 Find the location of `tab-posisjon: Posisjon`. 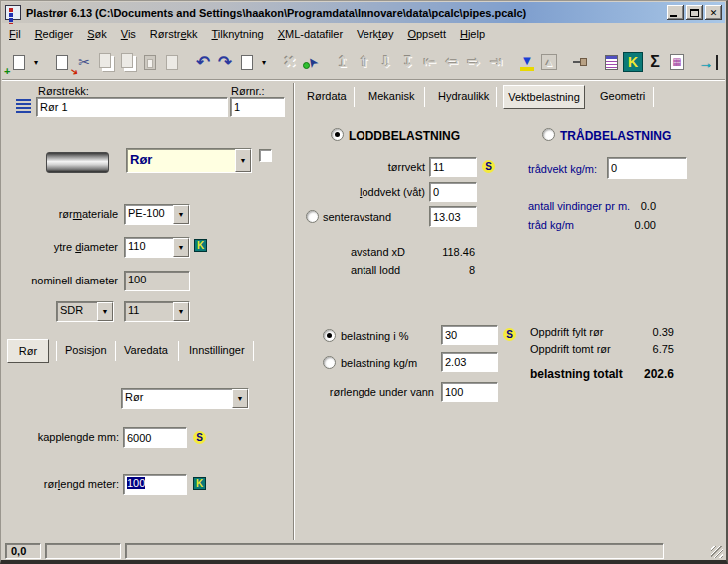

tab-posisjon: Posisjon is located at coordinates (86, 350).